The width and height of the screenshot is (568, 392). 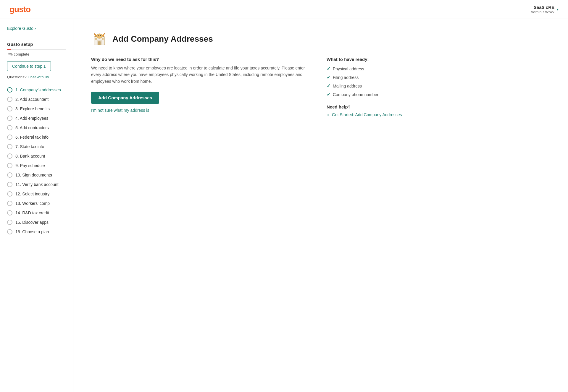 What do you see at coordinates (20, 28) in the screenshot?
I see `explore-gusto-label: Explore Gusto` at bounding box center [20, 28].